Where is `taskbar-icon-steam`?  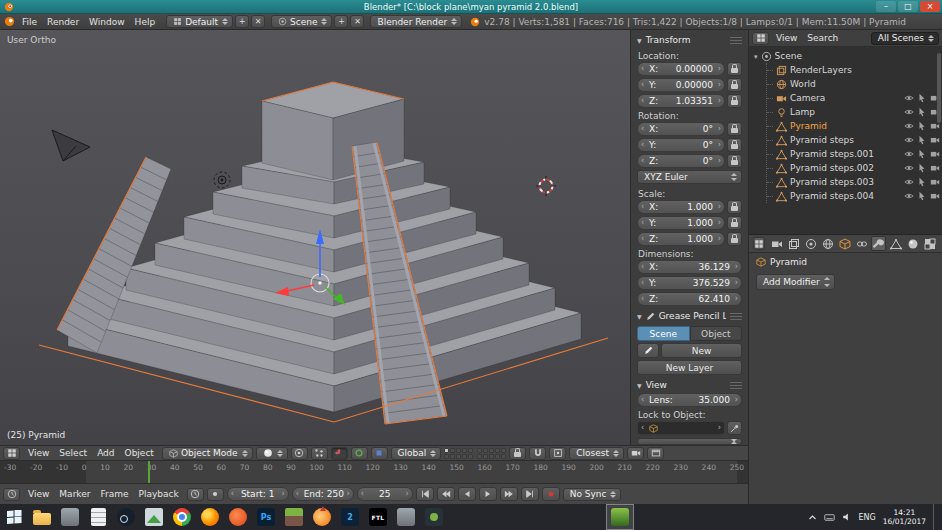 taskbar-icon-steam is located at coordinates (126, 517).